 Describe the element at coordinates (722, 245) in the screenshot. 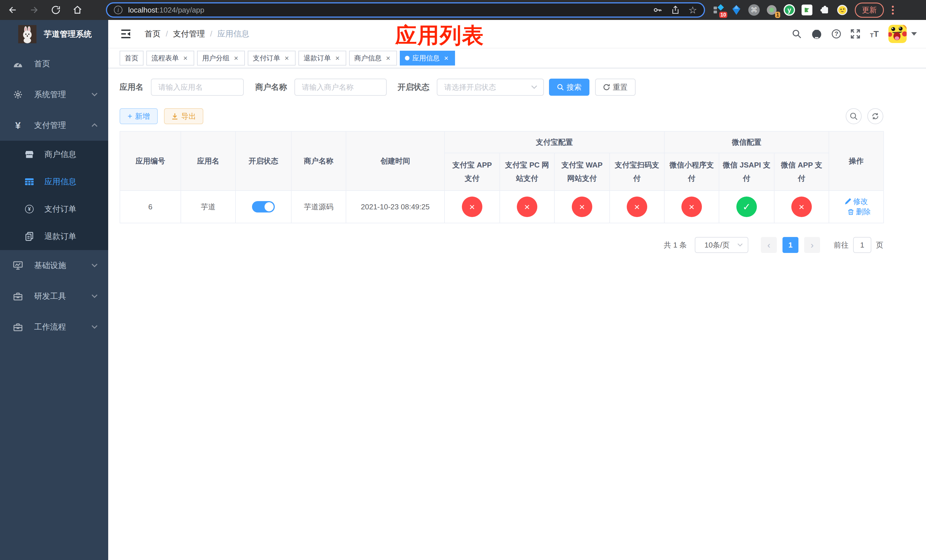

I see `page-size-select: 10条/页` at that location.